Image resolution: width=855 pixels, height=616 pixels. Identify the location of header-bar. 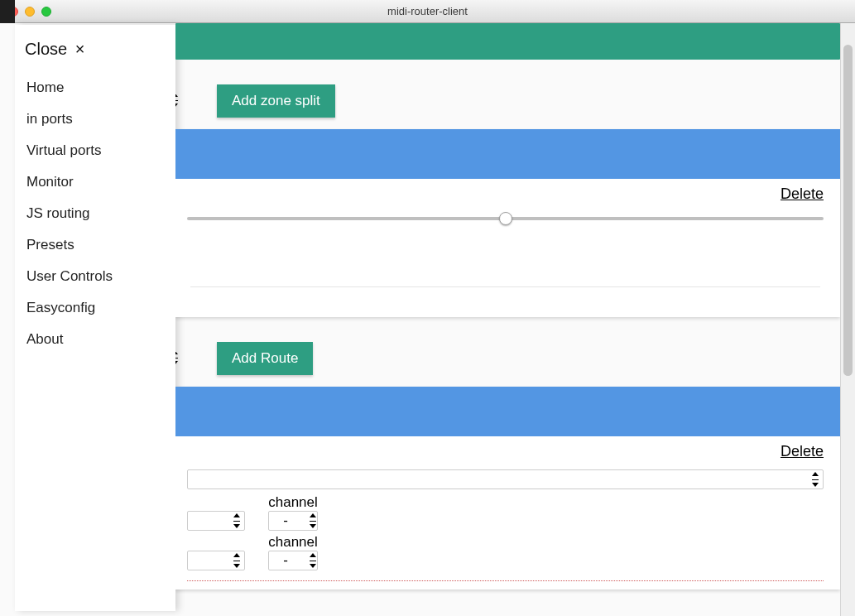
(508, 41).